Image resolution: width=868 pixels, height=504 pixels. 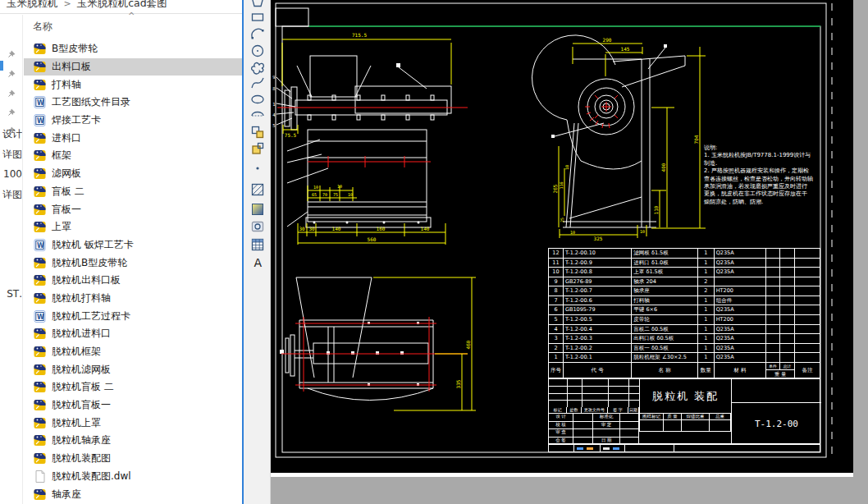 What do you see at coordinates (314, 195) in the screenshot?
I see `svg-text: 65` at bounding box center [314, 195].